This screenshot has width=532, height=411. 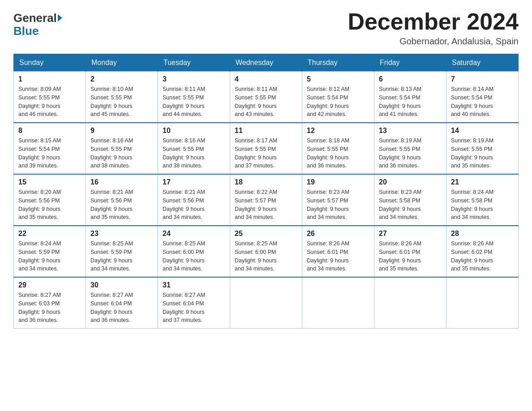 What do you see at coordinates (410, 182) in the screenshot?
I see `day-number: 20` at bounding box center [410, 182].